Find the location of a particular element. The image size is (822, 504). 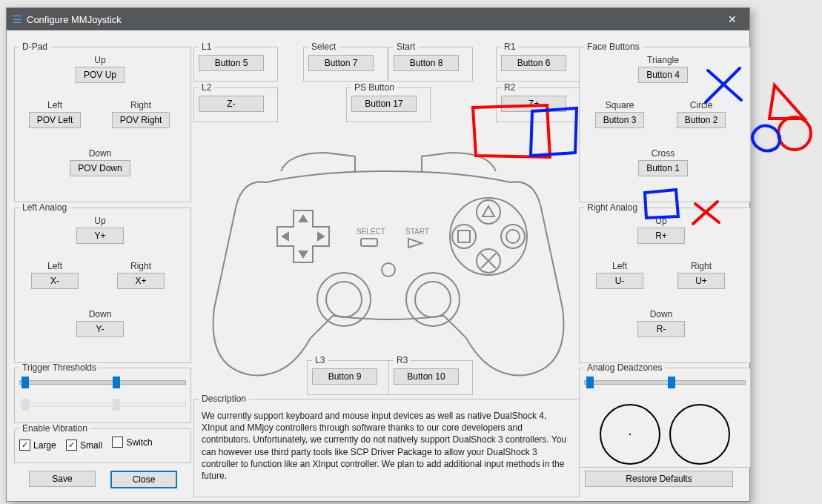

ra-right-button: U+ is located at coordinates (701, 281).